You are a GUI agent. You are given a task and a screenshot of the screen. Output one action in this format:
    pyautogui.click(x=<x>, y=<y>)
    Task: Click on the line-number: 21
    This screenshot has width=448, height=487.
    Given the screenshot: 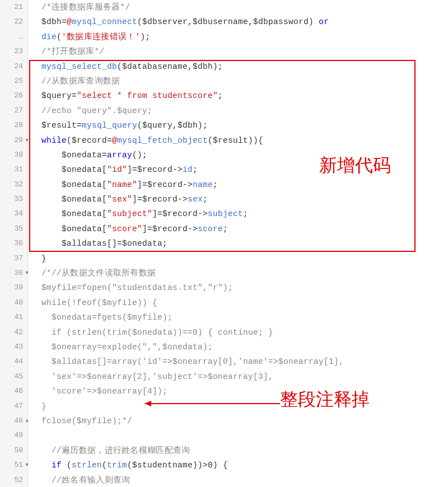 What is the action you would take?
    pyautogui.click(x=13, y=7)
    